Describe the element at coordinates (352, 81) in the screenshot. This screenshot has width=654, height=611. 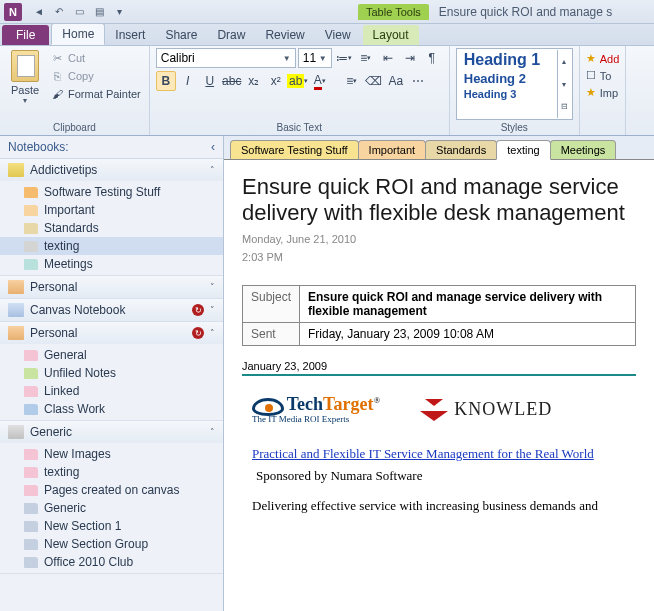
I see `align-group-button: ≡▾` at that location.